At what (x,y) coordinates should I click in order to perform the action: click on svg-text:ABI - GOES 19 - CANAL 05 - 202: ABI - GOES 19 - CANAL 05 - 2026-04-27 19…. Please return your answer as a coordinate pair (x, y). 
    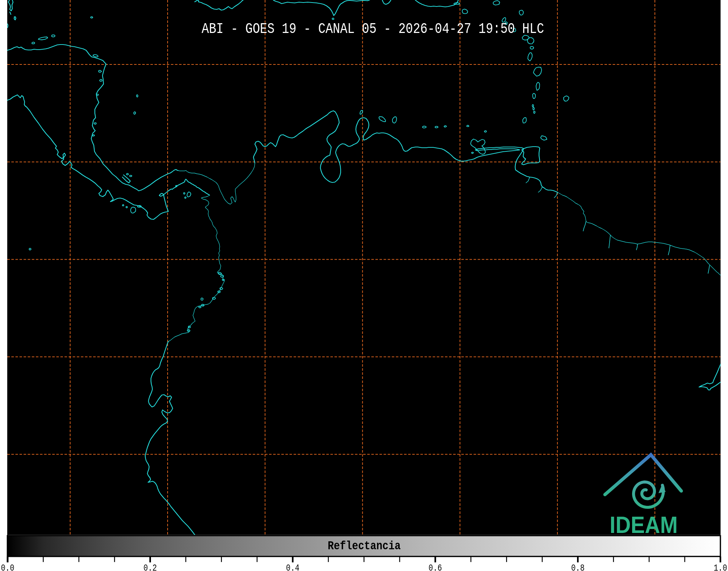
    Looking at the image, I should click on (373, 29).